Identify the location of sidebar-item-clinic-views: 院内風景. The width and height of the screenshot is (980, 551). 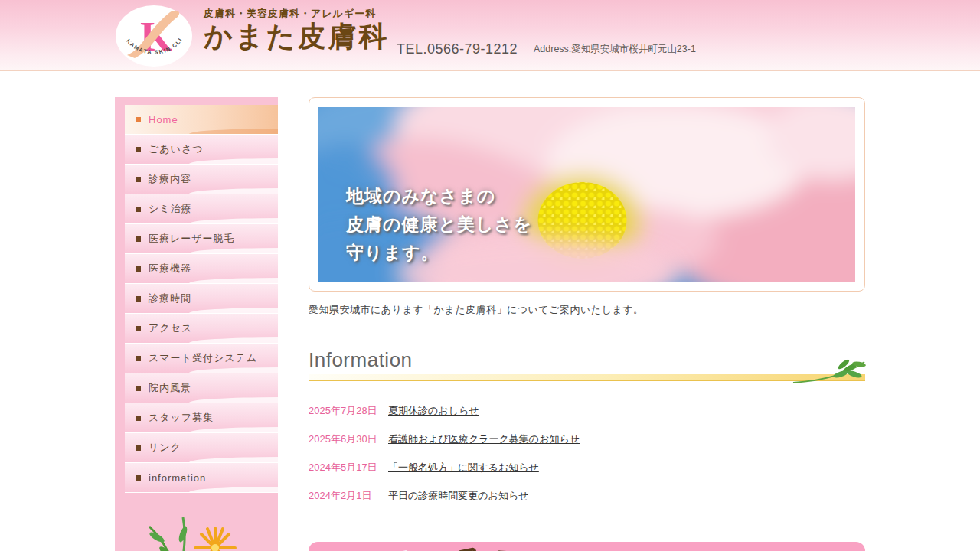
(201, 389).